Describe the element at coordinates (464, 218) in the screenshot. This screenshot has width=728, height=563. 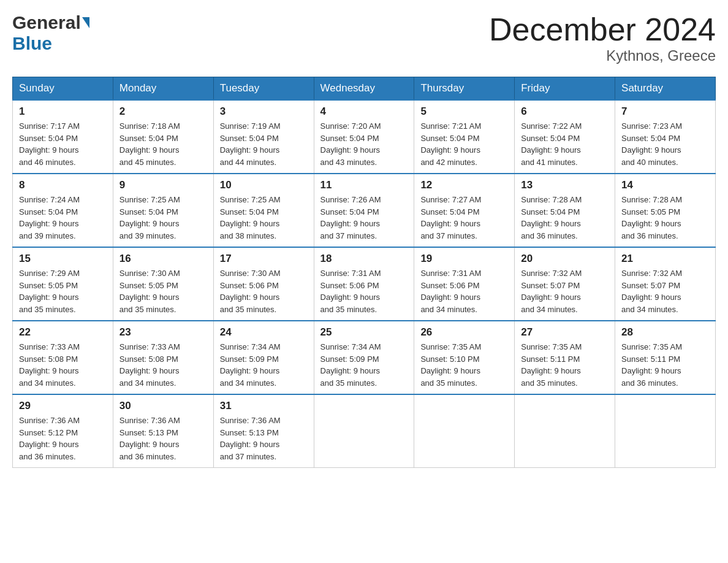
I see `day-info: Sunrise: 7:27 AM Sunset: 5:04 PM Dayligh…` at that location.